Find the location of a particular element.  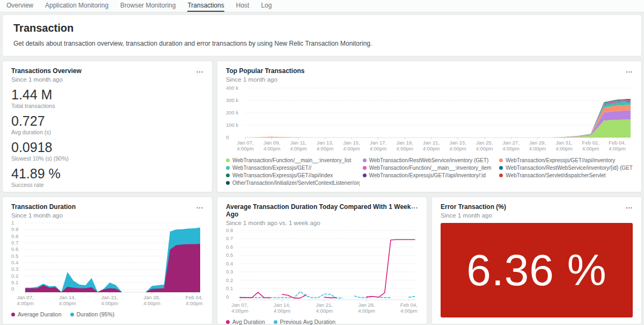

legend-label: Duration (95%) is located at coordinates (96, 314).